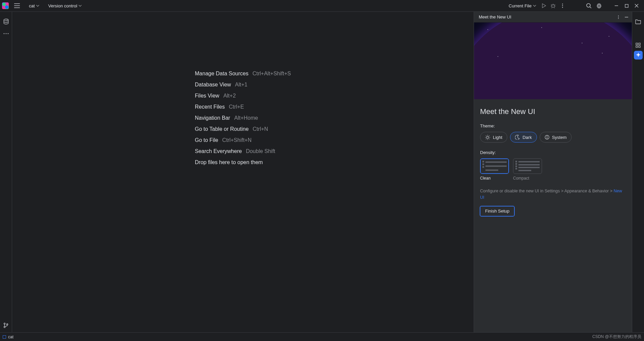 The image size is (644, 341). What do you see at coordinates (63, 6) in the screenshot?
I see `vcs-label: Version control` at bounding box center [63, 6].